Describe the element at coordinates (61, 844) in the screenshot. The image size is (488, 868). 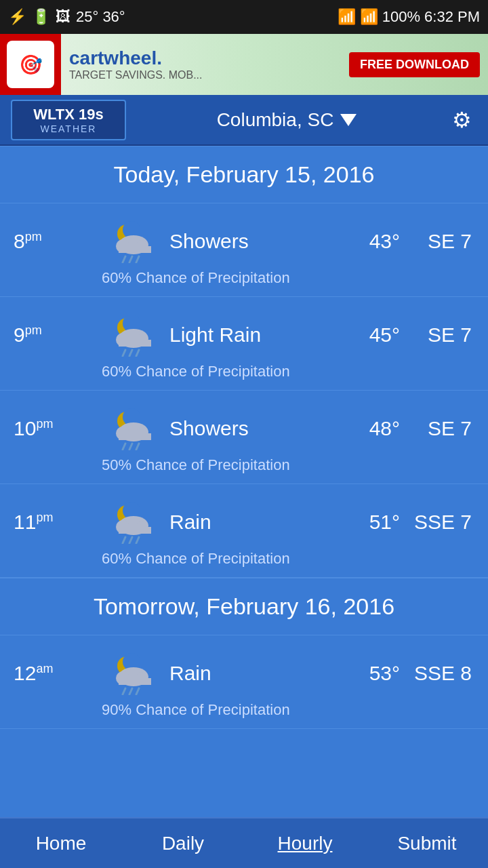
I see `nav-home: Home` at that location.